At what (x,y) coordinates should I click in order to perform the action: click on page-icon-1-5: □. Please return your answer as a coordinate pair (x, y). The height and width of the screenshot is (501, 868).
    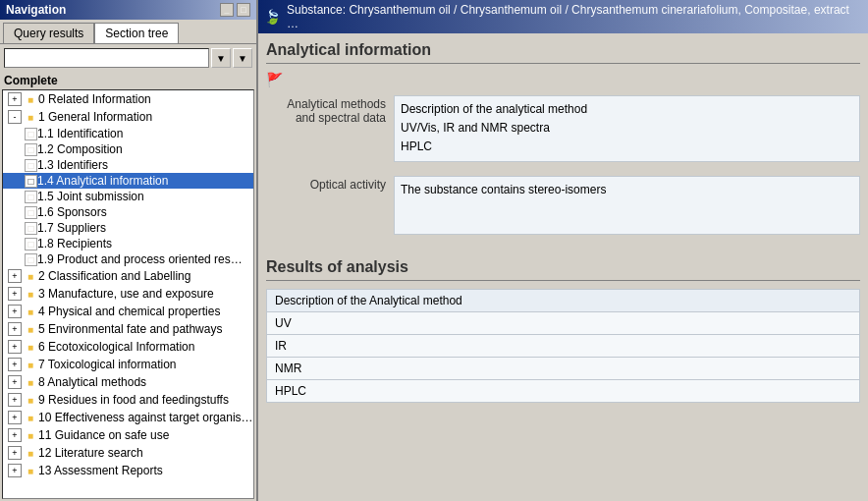
    Looking at the image, I should click on (31, 196).